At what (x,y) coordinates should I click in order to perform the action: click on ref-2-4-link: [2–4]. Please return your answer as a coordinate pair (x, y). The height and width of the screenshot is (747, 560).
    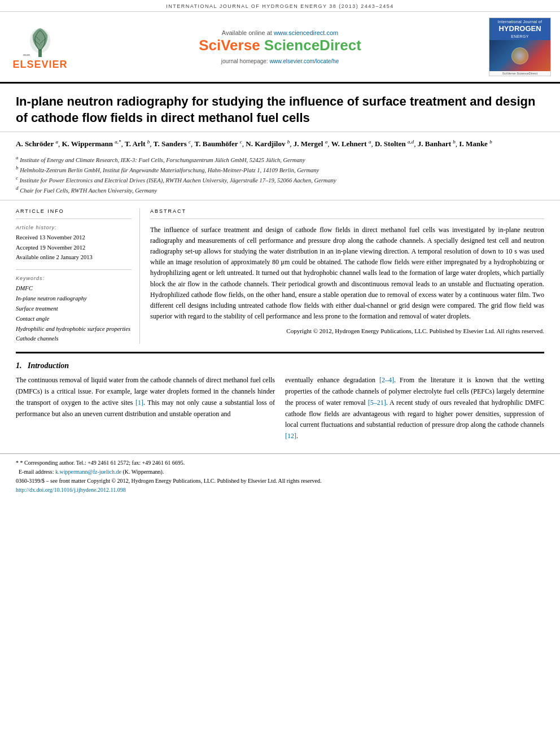
    Looking at the image, I should click on (387, 380).